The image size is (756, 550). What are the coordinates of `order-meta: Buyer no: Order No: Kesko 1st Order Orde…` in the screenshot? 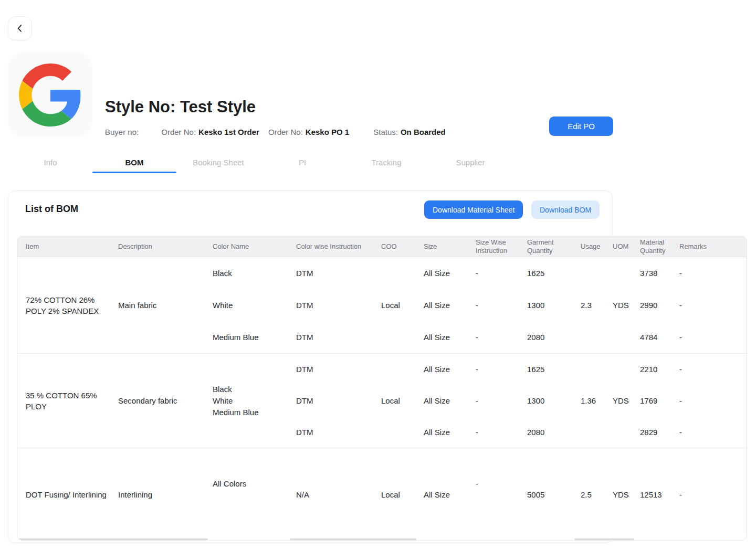 It's located at (275, 132).